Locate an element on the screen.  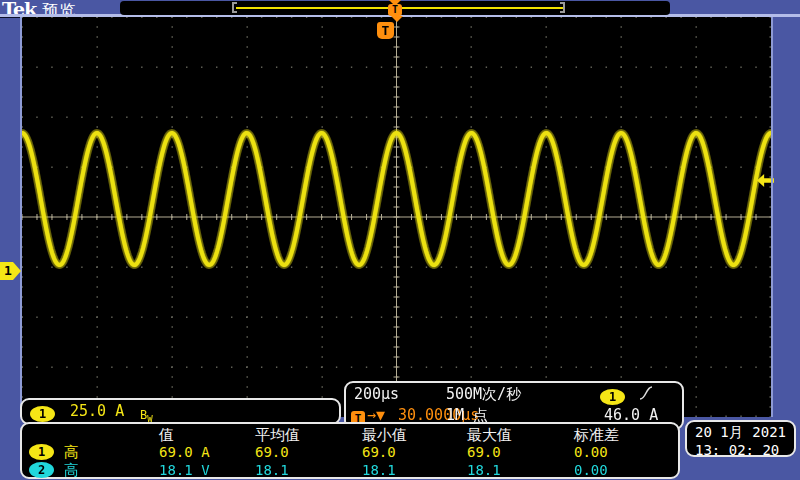
channel1-ground-marker: 1 is located at coordinates (10, 271).